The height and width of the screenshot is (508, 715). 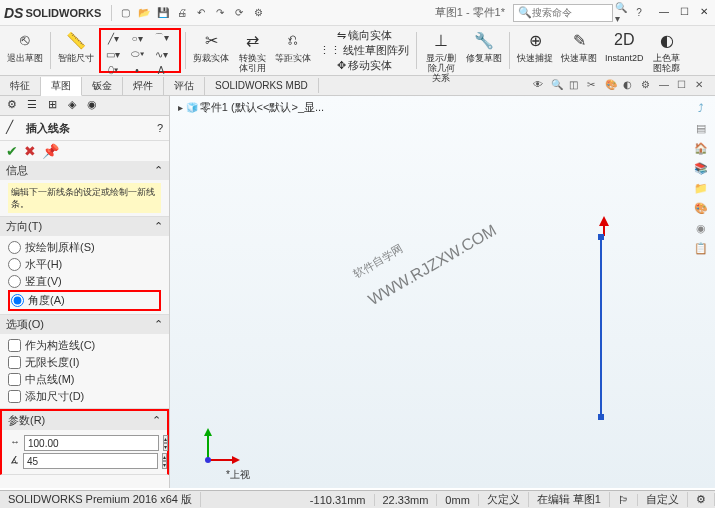 What do you see at coordinates (182, 13) in the screenshot?
I see `print-icon: 🖨` at bounding box center [182, 13].